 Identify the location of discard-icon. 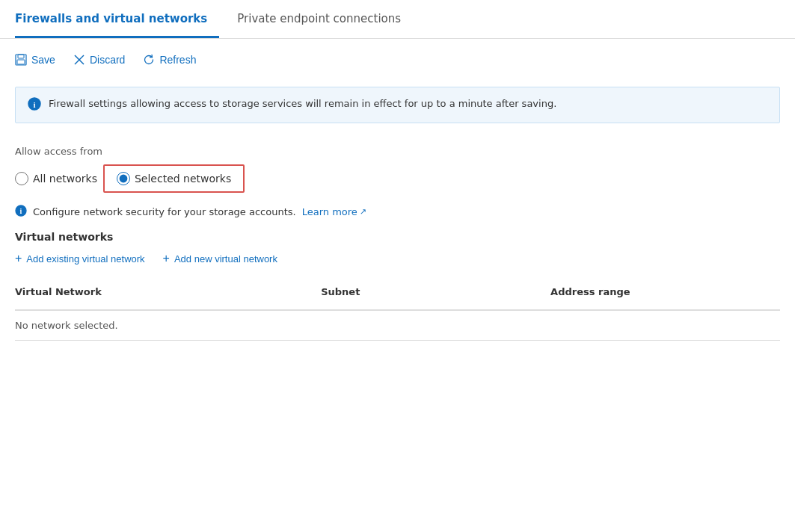
(79, 60).